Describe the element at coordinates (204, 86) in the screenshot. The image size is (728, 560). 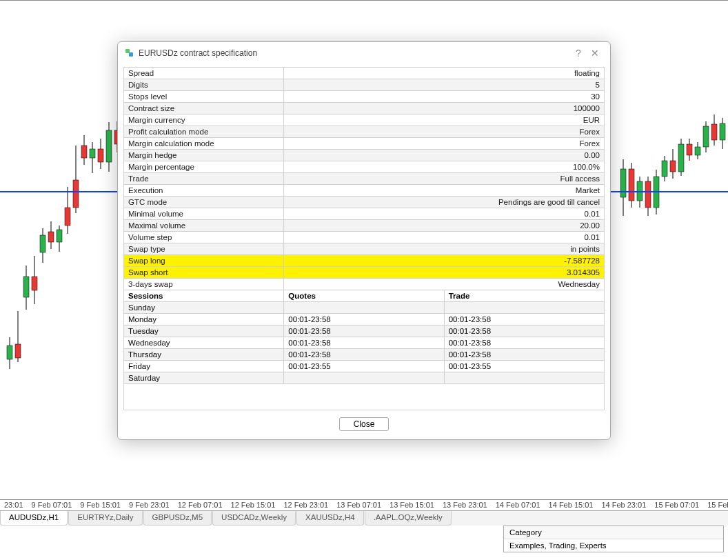
I see `spec-label: Digits` at that location.